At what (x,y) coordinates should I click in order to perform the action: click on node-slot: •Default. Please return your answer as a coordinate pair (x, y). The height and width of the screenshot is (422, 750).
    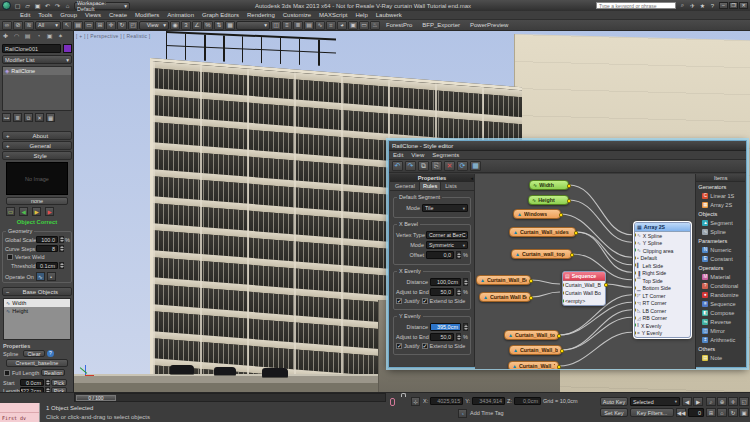
    Looking at the image, I should click on (662, 259).